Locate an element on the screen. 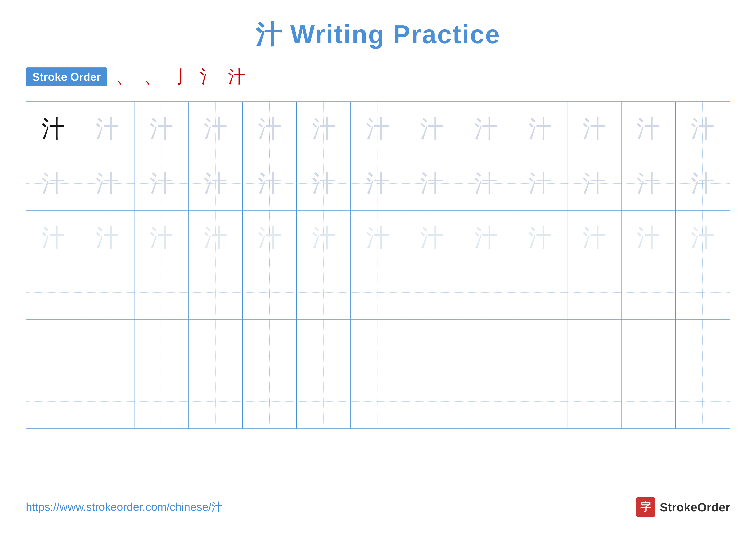 The width and height of the screenshot is (756, 534). cell-2-1: 汁 is located at coordinates (53, 184).